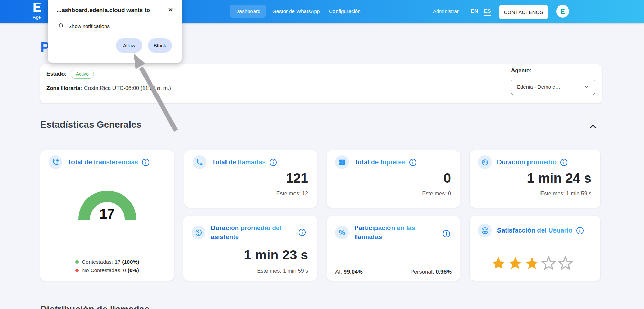 The width and height of the screenshot is (644, 309). Describe the element at coordinates (593, 127) in the screenshot. I see `collapse-section-button` at that location.